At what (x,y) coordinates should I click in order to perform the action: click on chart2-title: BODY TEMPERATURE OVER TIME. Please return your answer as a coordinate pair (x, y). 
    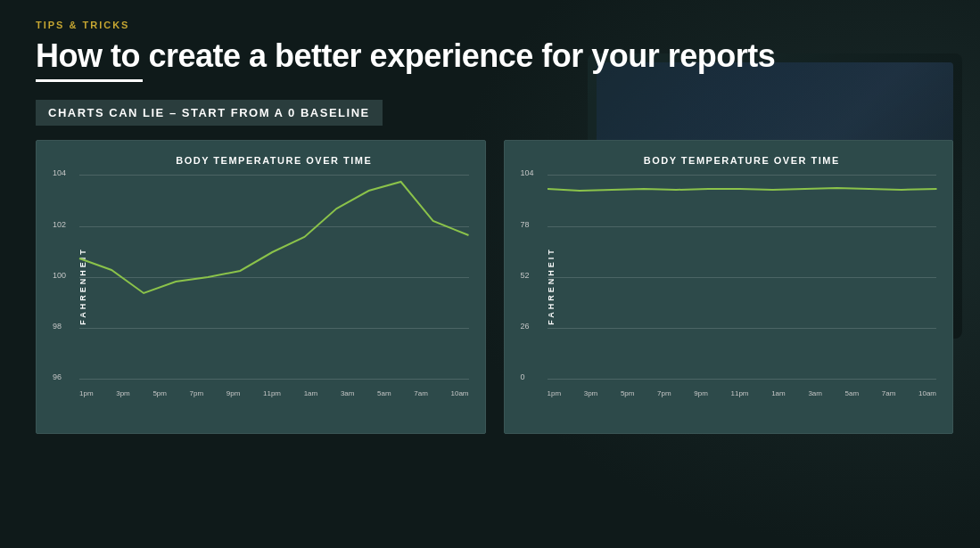
    Looking at the image, I should click on (742, 160).